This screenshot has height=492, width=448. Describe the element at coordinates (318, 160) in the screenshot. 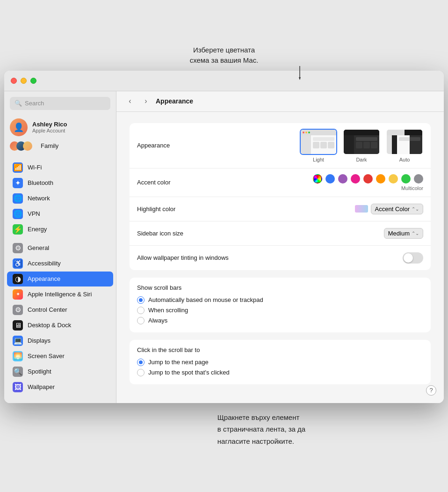

I see `theme-light-label: Light` at that location.